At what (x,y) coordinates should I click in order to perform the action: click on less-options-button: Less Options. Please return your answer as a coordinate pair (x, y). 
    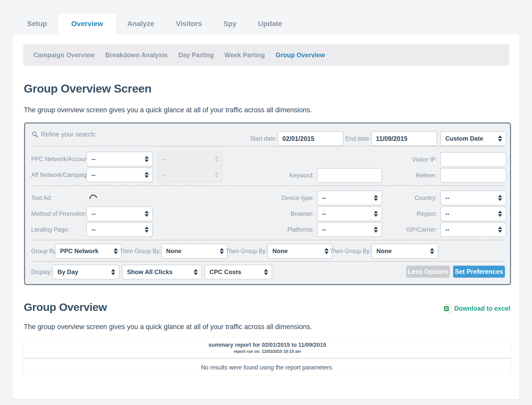
    Looking at the image, I should click on (428, 272).